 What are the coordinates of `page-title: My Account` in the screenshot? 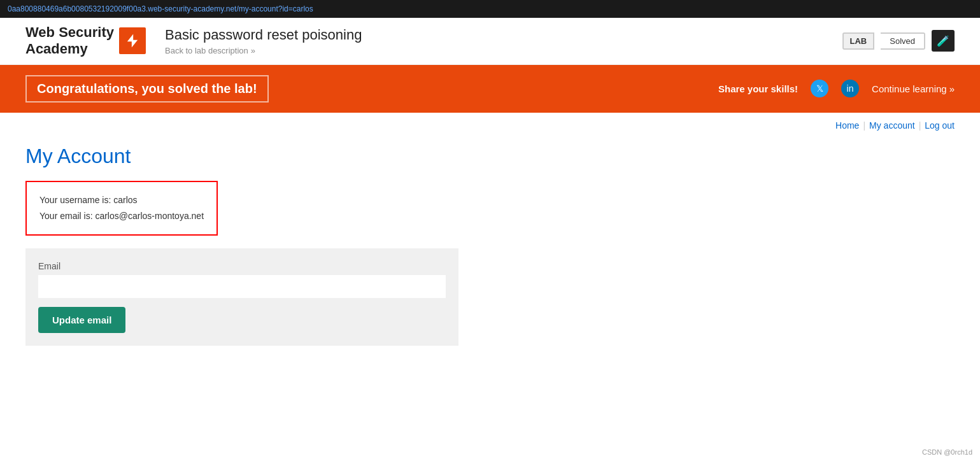 It's located at (223, 157).